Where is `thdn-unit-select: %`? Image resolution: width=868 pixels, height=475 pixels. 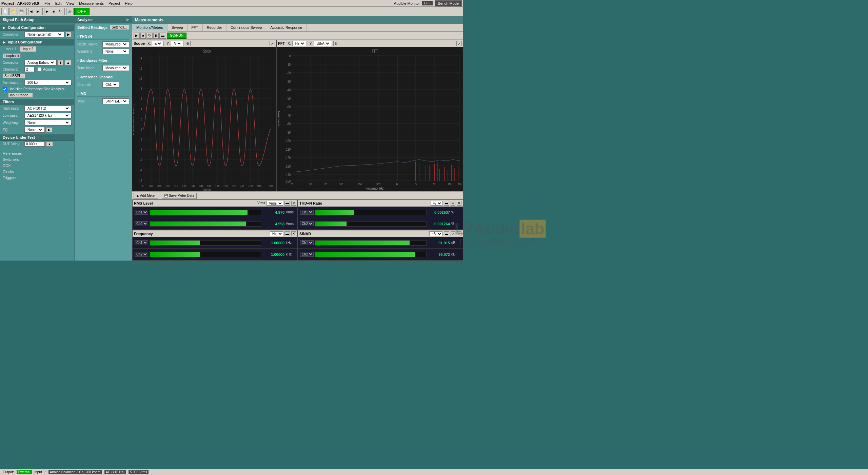
thdn-unit-select: % is located at coordinates (437, 203).